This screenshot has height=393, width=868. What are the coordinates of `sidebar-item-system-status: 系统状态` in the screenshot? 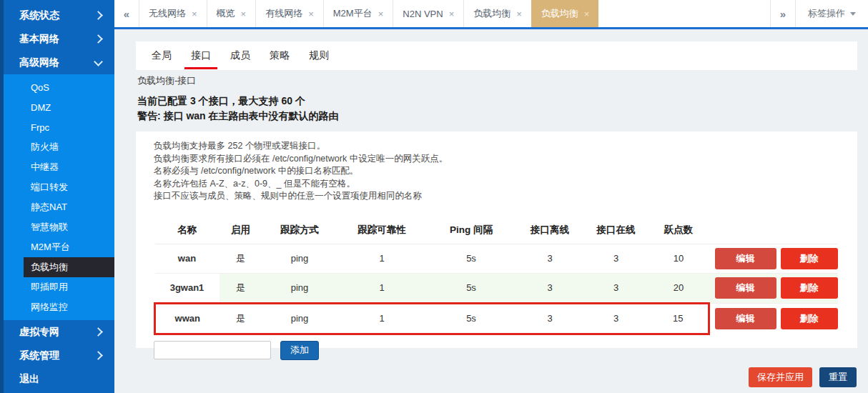 It's located at (59, 16).